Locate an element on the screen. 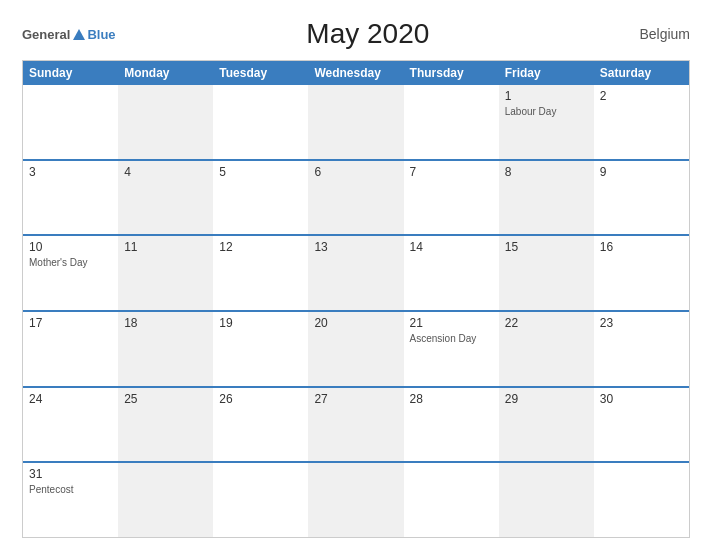  logo: GeneralBlue is located at coordinates (69, 34).